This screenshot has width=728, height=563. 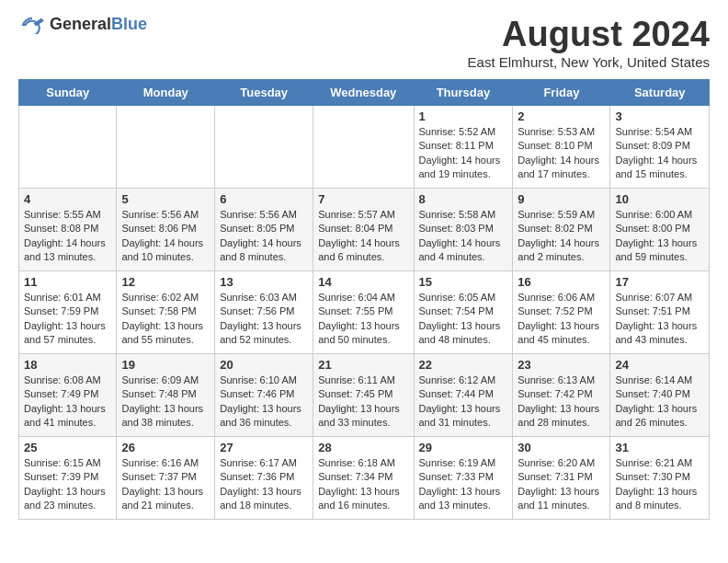 I want to click on day-number: 6, so click(x=264, y=199).